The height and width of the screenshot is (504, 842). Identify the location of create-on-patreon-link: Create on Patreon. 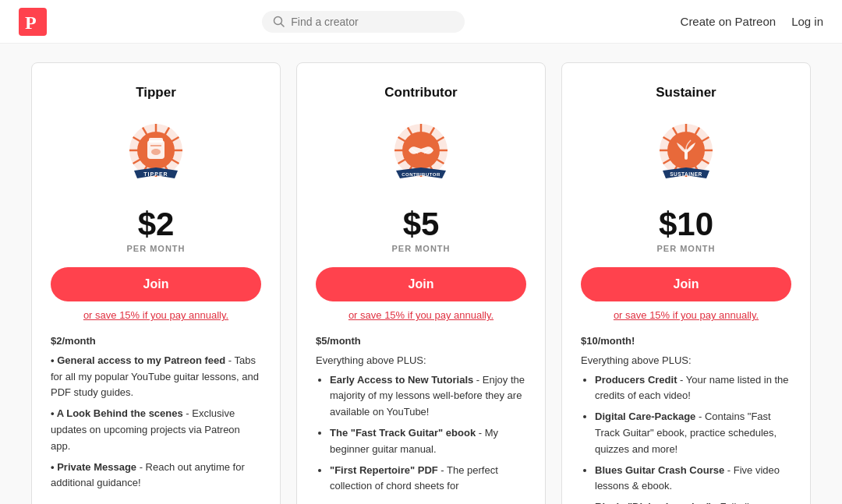
(728, 22).